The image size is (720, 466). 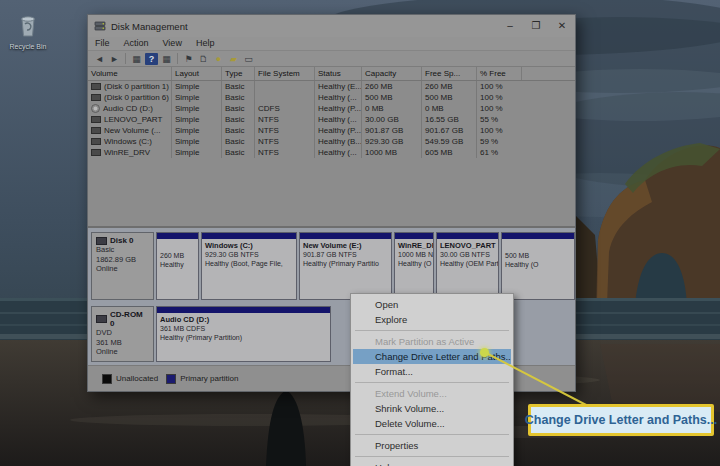 I want to click on menu-item-properties: Properties, so click(x=432, y=446).